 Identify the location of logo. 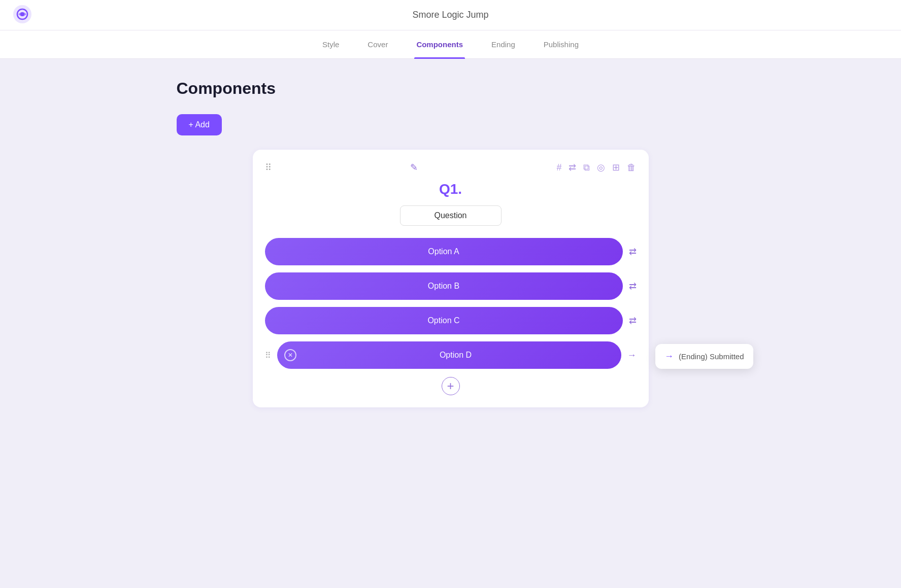
(22, 15).